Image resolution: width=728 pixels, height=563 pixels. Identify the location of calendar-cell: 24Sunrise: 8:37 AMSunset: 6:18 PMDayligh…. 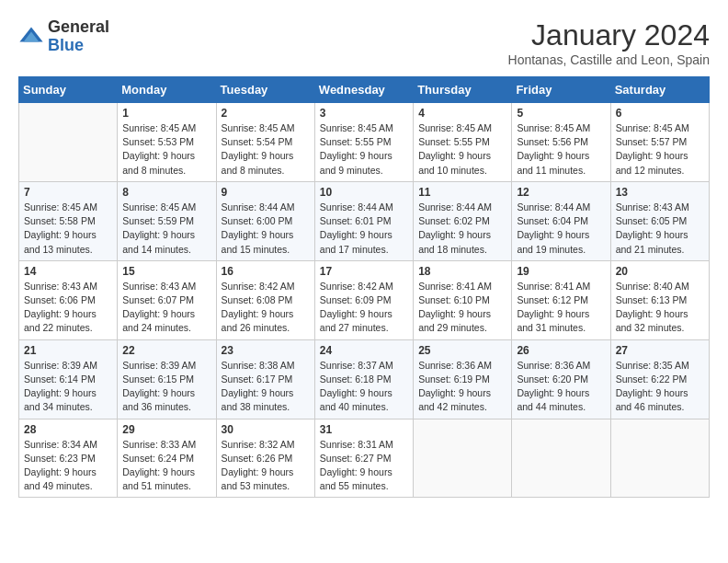
(364, 379).